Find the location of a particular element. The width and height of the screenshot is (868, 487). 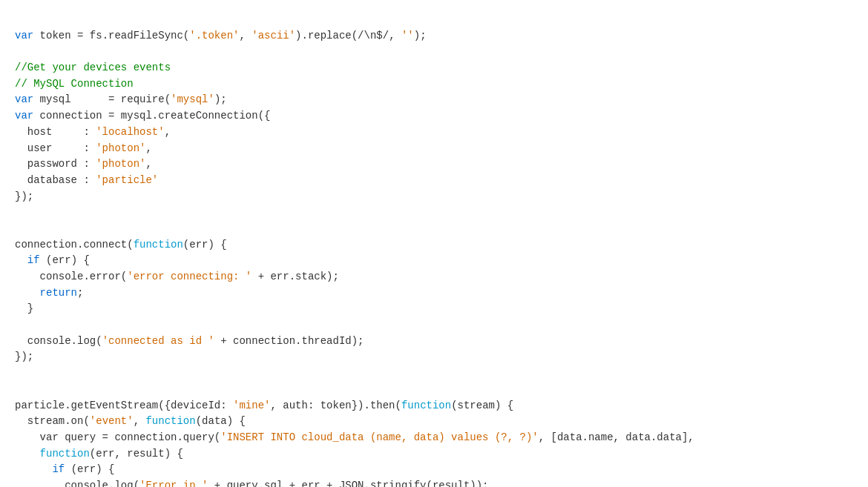

code-line-21: }); is located at coordinates (24, 357).